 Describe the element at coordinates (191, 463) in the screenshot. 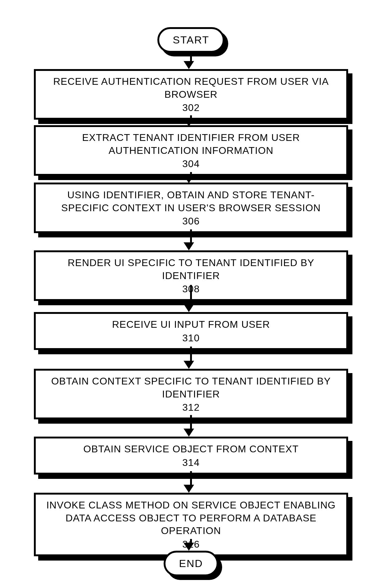

I see `step-number: 314` at that location.